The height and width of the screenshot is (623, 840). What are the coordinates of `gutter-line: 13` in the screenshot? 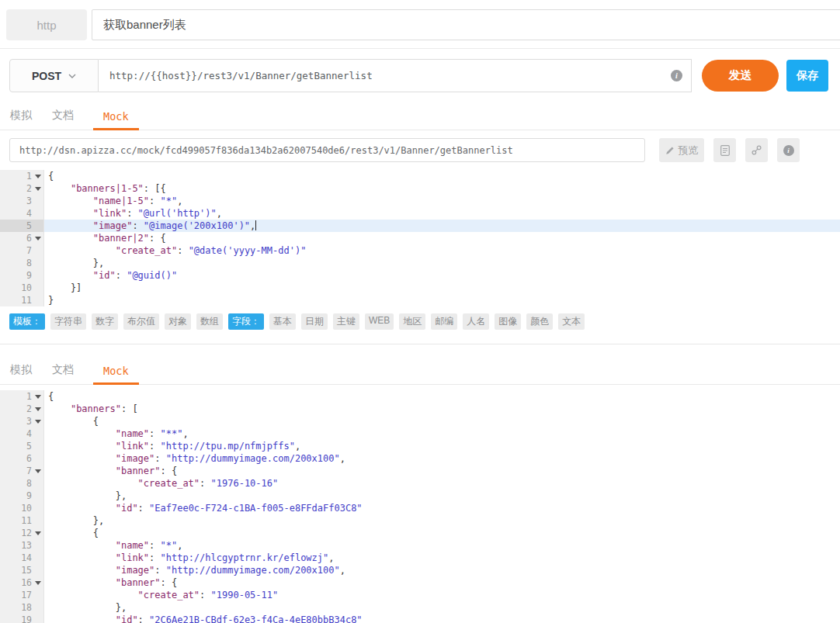 It's located at (22, 545).